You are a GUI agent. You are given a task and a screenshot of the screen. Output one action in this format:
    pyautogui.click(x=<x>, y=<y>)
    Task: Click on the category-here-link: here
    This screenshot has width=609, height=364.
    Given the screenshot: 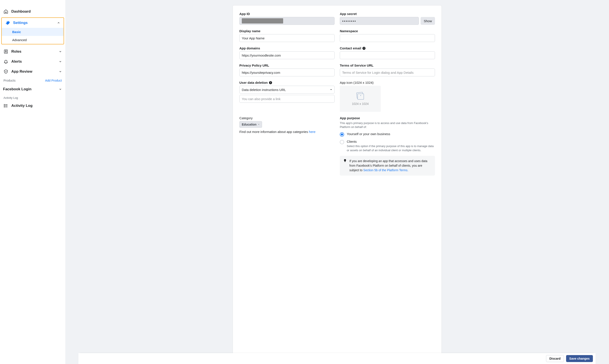 What is the action you would take?
    pyautogui.click(x=312, y=132)
    